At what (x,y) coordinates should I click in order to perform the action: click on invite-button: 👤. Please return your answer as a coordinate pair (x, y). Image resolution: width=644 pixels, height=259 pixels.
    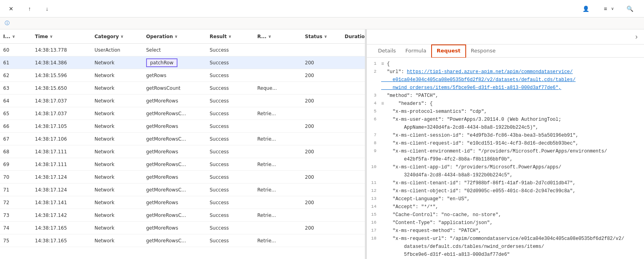
    Looking at the image, I should click on (587, 9).